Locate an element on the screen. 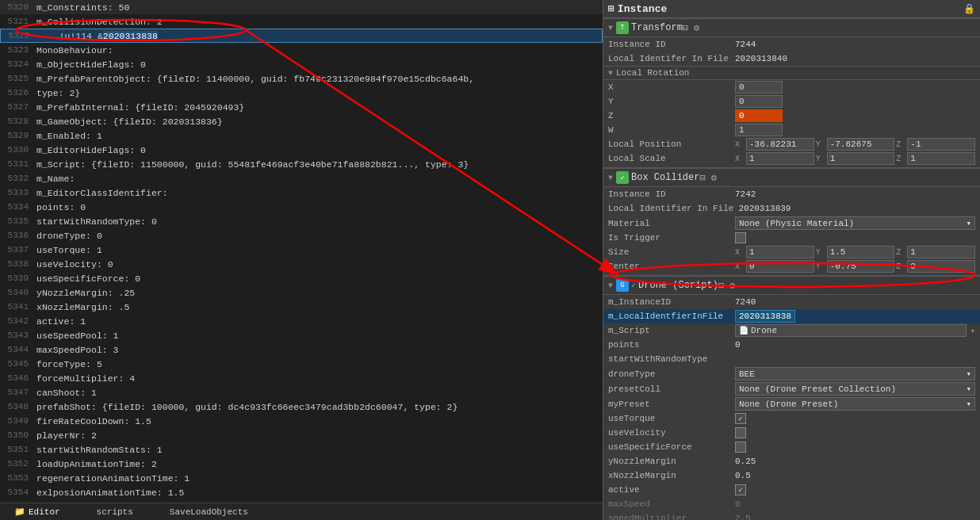 The width and height of the screenshot is (980, 520). code-line-5328: 5328 m_GameObject: {fileID: 2020313836} is located at coordinates (301, 121).